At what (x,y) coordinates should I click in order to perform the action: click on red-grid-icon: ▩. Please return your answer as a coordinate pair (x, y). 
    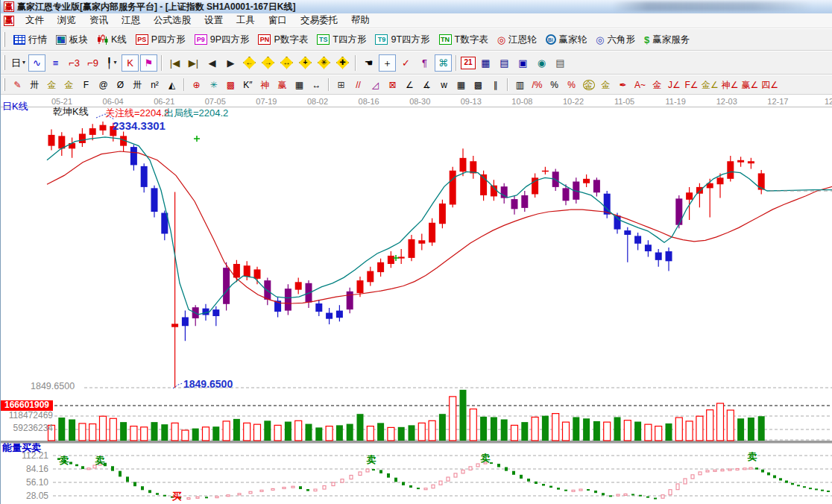
    Looking at the image, I should click on (231, 85).